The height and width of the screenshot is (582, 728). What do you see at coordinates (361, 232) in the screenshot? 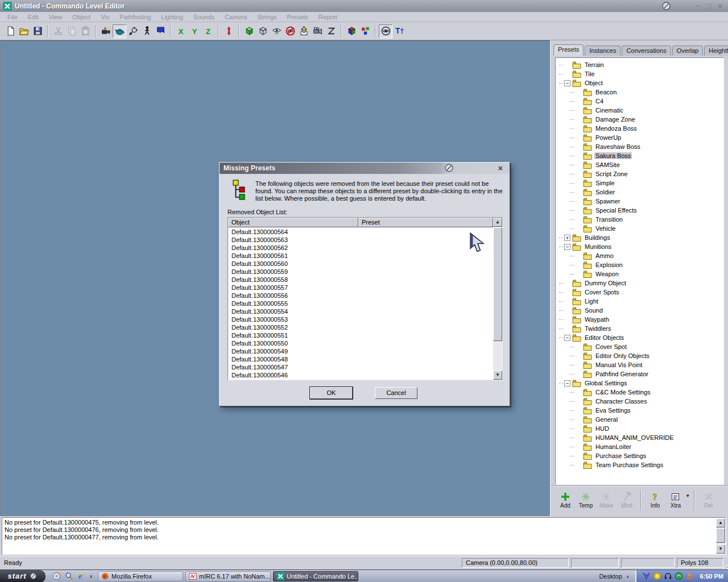
I see `removed-object-row: Default.1300000564` at bounding box center [361, 232].